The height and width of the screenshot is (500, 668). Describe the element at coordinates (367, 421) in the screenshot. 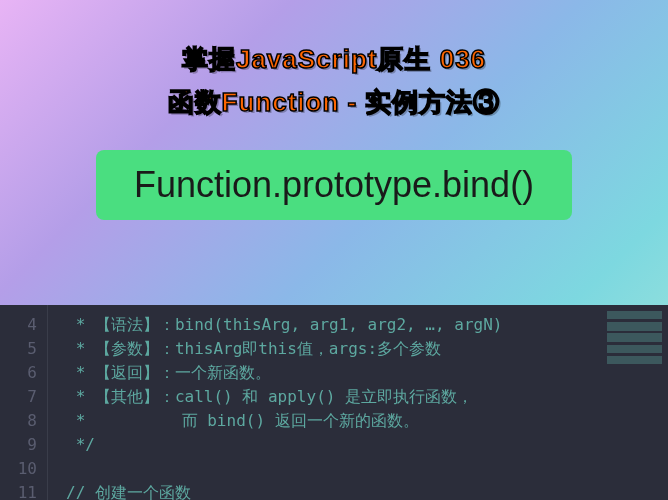

I see `code-line: * 而 bind() 返回一个新的函数。` at that location.